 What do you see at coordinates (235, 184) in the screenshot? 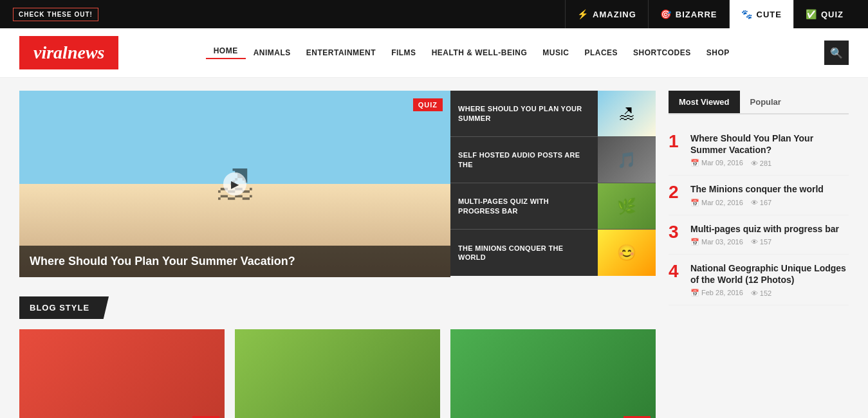
I see `slide-next-arrow: ▶` at bounding box center [235, 184].